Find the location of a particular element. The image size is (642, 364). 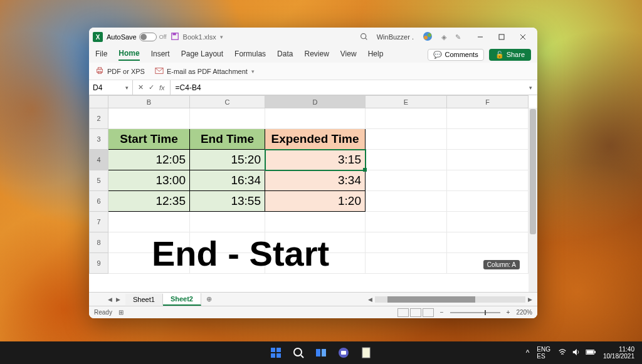

tab-file: File is located at coordinates (102, 55).